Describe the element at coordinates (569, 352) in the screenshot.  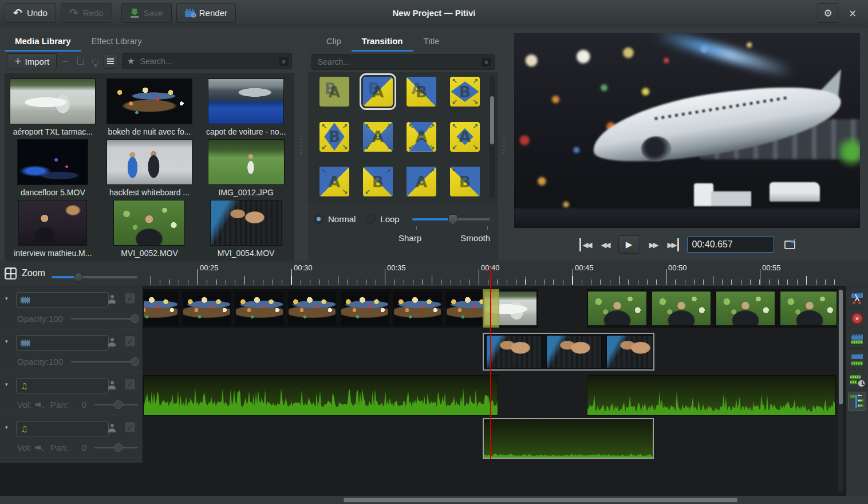
I see `video-clip-keyboard` at that location.